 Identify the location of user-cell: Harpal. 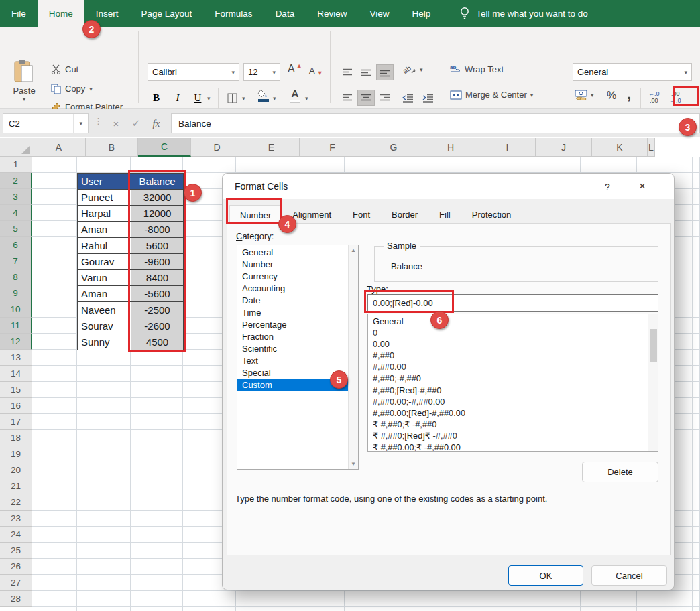
(105, 214).